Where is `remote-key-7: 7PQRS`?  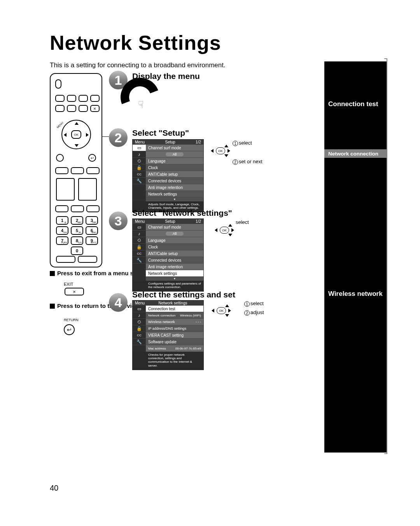
remote-key-7: 7PQRS is located at coordinates (62, 241).